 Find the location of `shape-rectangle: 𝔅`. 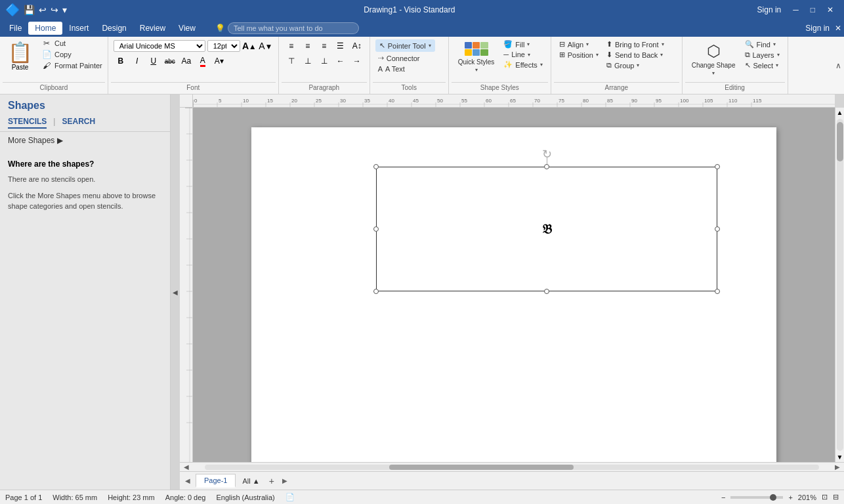

shape-rectangle: 𝔅 is located at coordinates (547, 229).